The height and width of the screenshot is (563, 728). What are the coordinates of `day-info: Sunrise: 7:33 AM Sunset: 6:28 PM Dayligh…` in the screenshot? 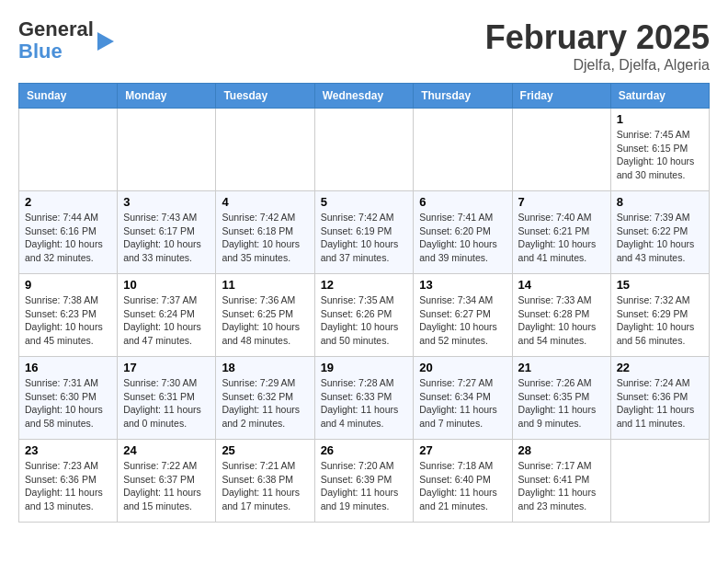 It's located at (562, 320).